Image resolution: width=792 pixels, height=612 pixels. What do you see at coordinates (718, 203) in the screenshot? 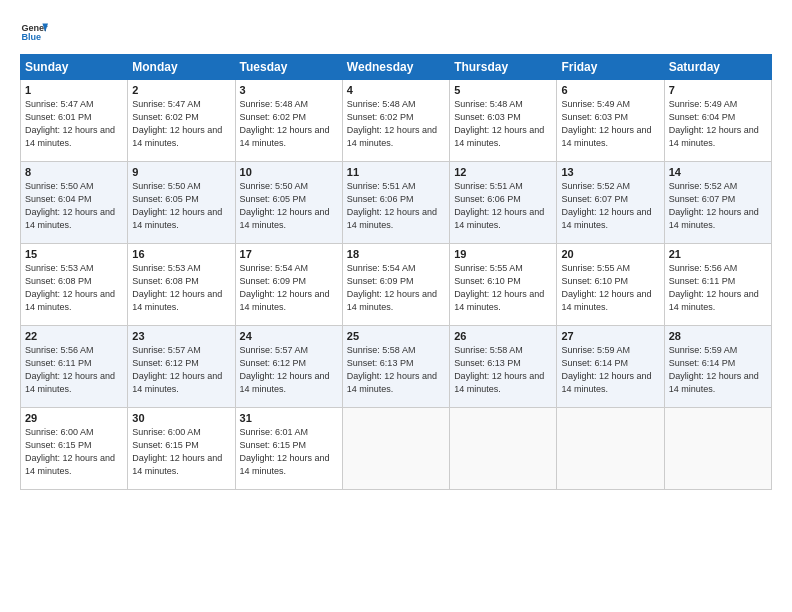
I see `calendar-cell: 14Sunrise: 5:52 AMSunset: 6:07 PMDayligh…` at bounding box center [718, 203].